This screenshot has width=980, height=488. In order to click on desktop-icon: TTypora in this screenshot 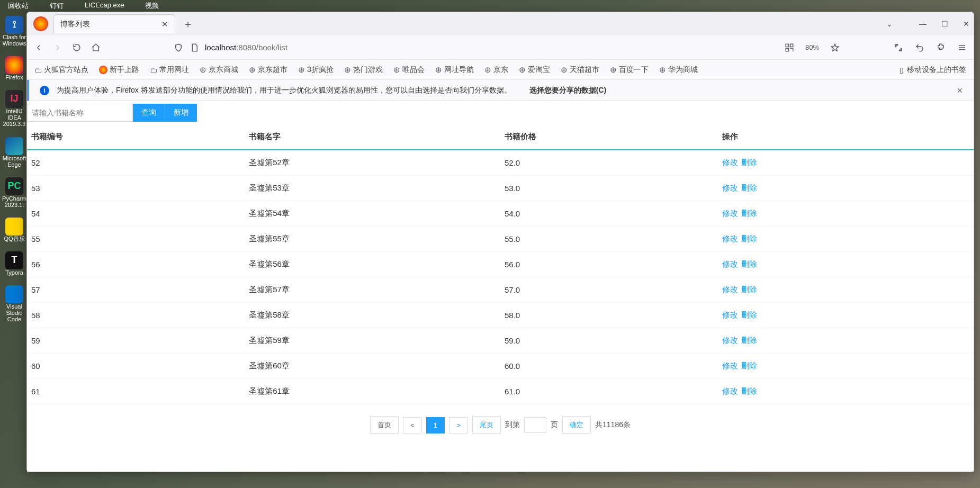, I will do `click(14, 264)`.